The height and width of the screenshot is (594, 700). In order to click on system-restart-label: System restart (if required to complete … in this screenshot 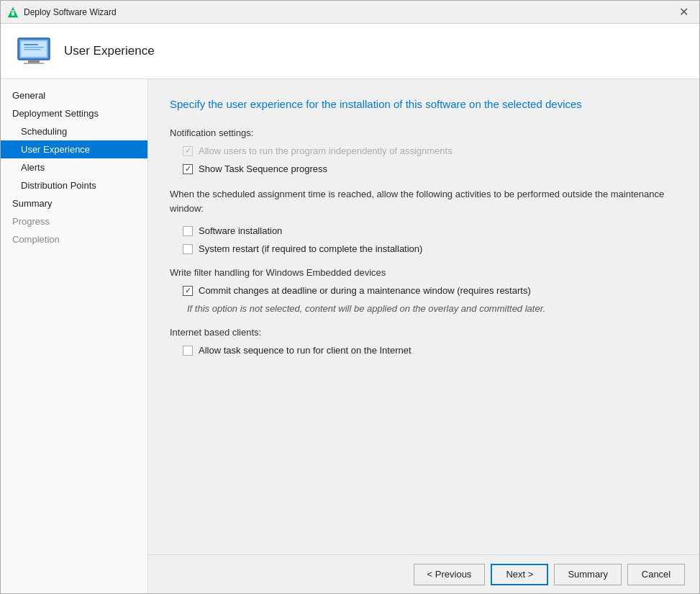, I will do `click(311, 249)`.